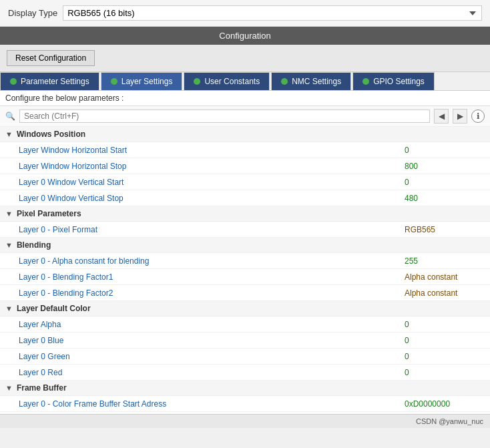 The width and height of the screenshot is (490, 448). Describe the element at coordinates (445, 373) in the screenshot. I see `param-value-3-3: 0` at that location.